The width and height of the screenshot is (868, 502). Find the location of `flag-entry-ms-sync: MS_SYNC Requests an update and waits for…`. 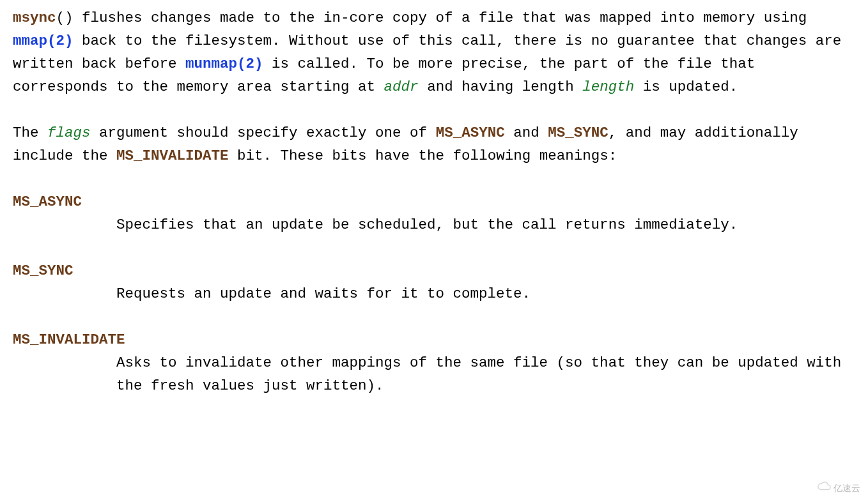

flag-entry-ms-sync: MS_SYNC Requests an update and waits for… is located at coordinates (434, 282).